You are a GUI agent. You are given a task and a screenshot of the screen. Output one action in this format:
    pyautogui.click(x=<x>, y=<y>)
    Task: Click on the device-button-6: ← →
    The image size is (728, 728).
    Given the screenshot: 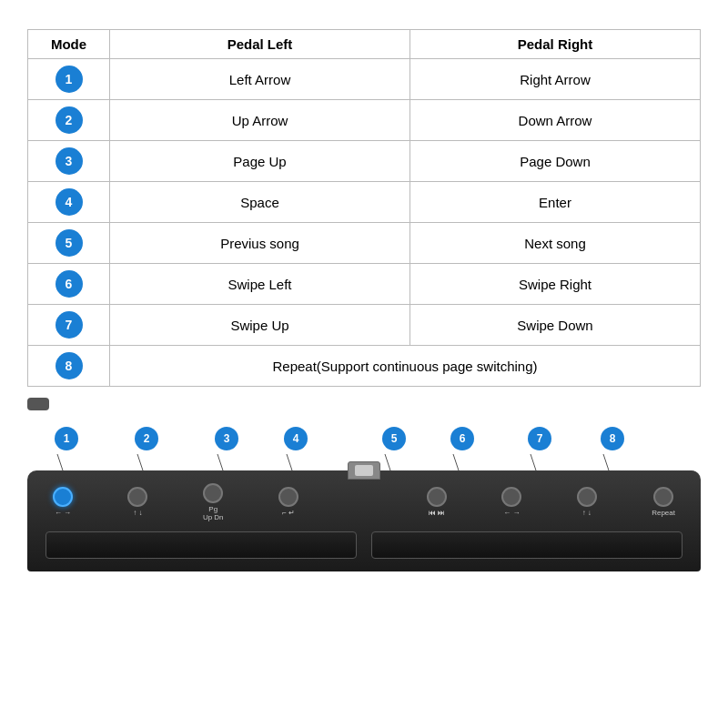 What is the action you would take?
    pyautogui.click(x=511, y=502)
    